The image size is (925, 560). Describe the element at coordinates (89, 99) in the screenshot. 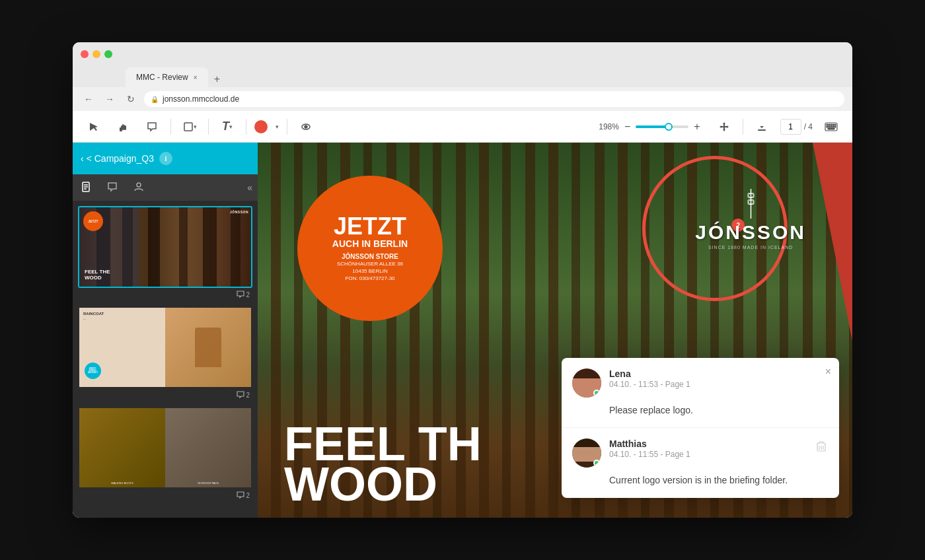

I see `back-nav-button: ←` at that location.